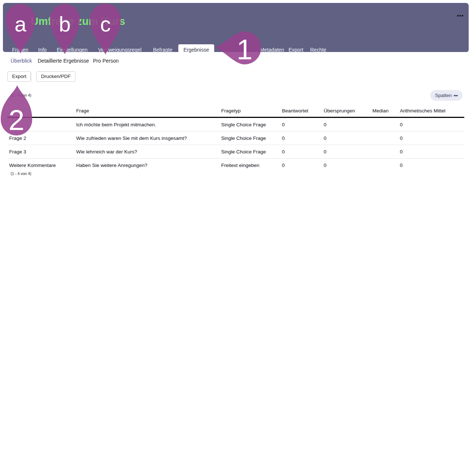  What do you see at coordinates (147, 166) in the screenshot?
I see `cell-frage: Haben Sie weitere Anregungen?` at bounding box center [147, 166].